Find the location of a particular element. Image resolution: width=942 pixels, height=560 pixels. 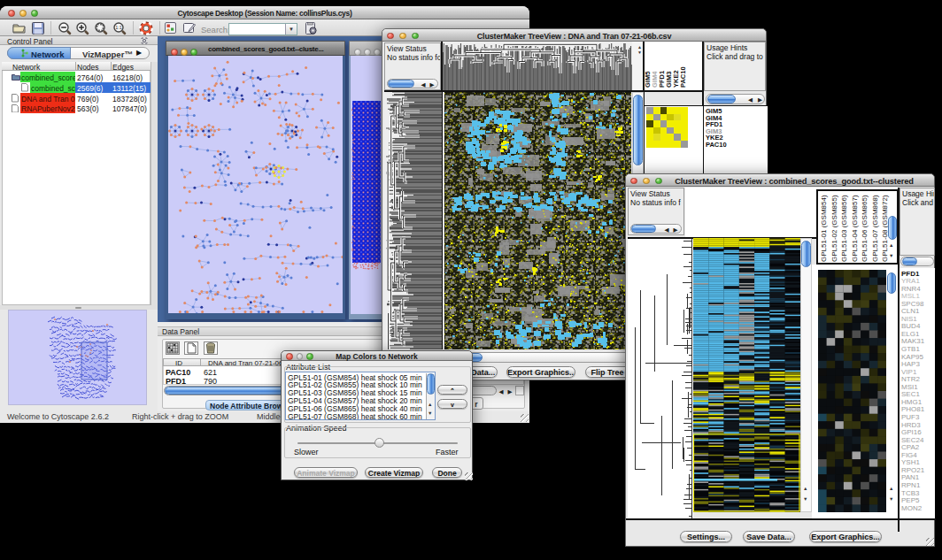

svg-text: PAC10 is located at coordinates (683, 77).